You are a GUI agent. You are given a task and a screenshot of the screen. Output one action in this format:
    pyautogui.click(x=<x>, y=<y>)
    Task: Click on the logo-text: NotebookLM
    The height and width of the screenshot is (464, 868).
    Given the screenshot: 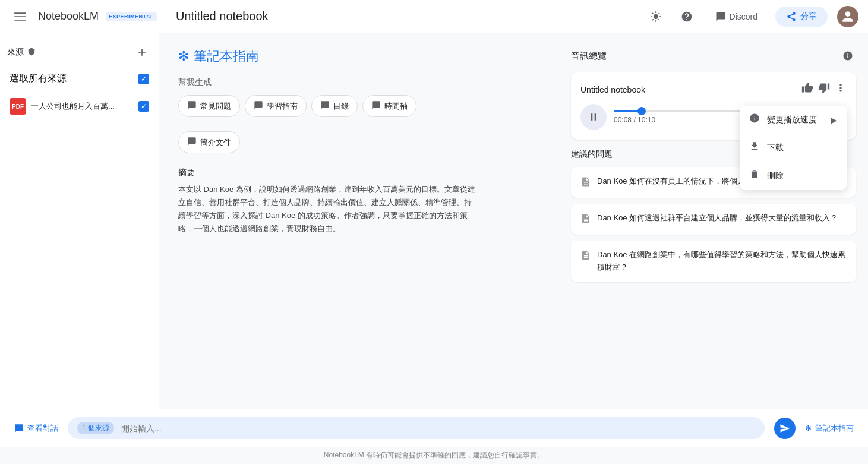 What is the action you would take?
    pyautogui.click(x=68, y=17)
    